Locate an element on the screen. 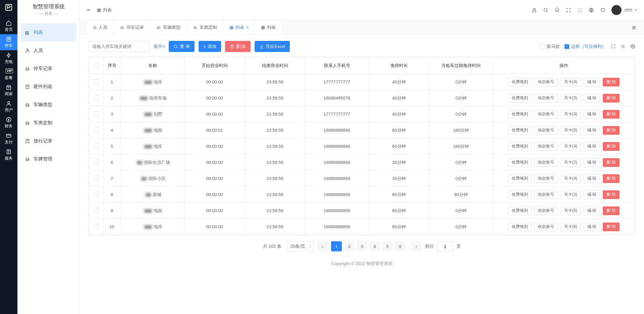 This screenshot has width=644, height=314. th-phone: 联系人手机号 is located at coordinates (337, 66).